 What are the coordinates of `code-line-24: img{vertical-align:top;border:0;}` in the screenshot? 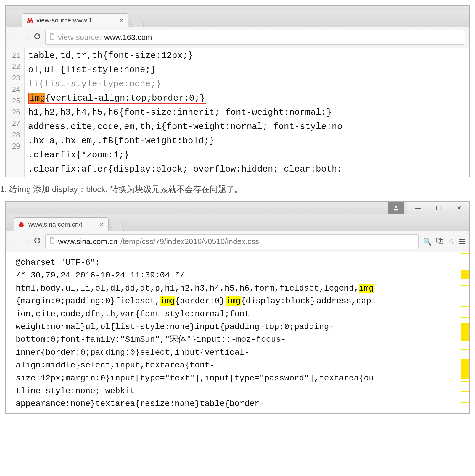 It's located at (185, 98).